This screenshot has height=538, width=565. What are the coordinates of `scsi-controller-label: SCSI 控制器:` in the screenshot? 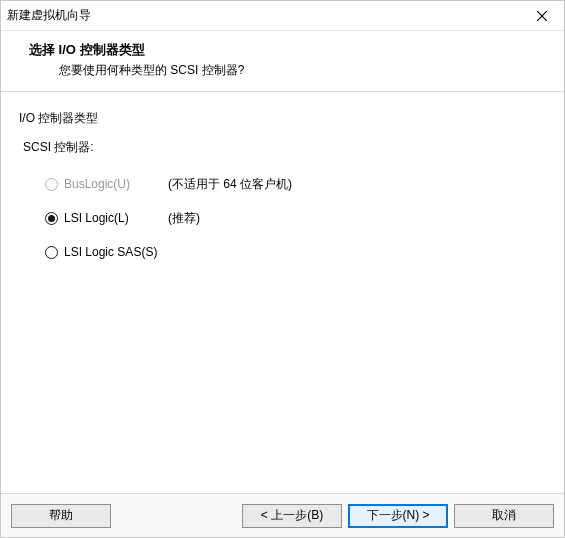 It's located at (284, 148).